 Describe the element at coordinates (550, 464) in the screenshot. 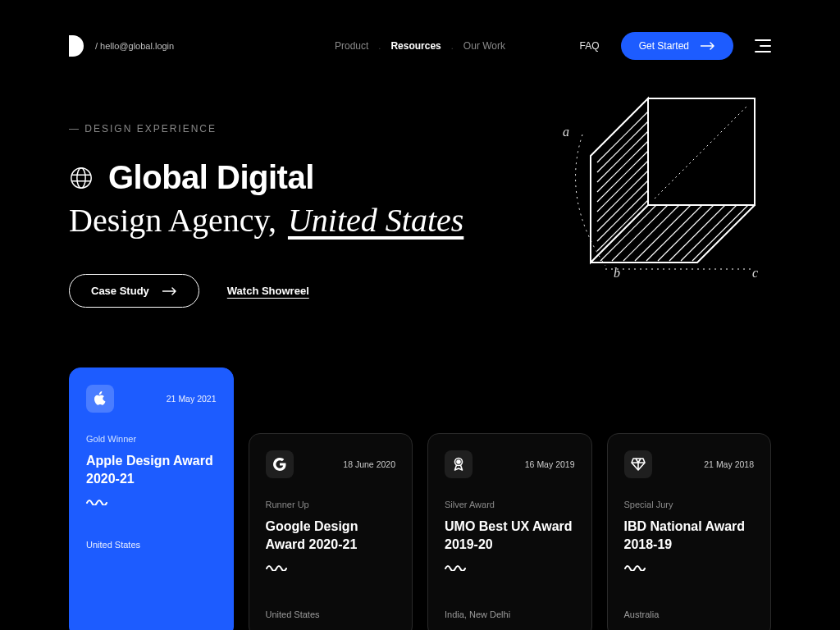

I see `award-date: 16 May 2019` at that location.